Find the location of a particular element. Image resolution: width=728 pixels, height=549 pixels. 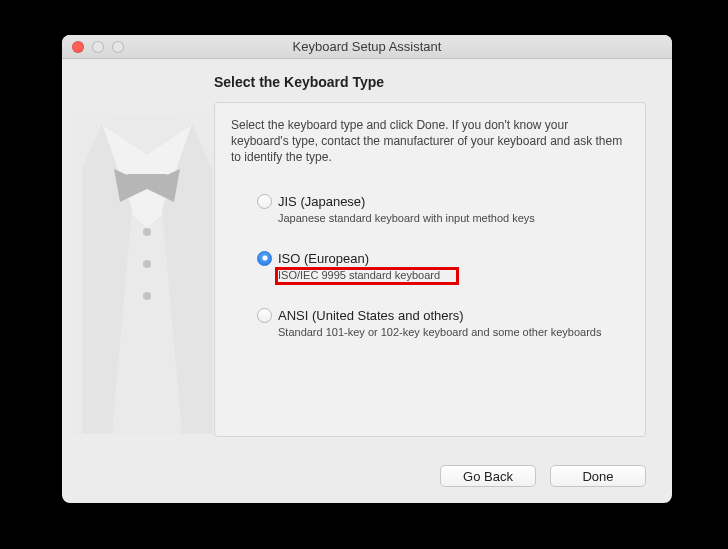

minimize-icon is located at coordinates (98, 47).